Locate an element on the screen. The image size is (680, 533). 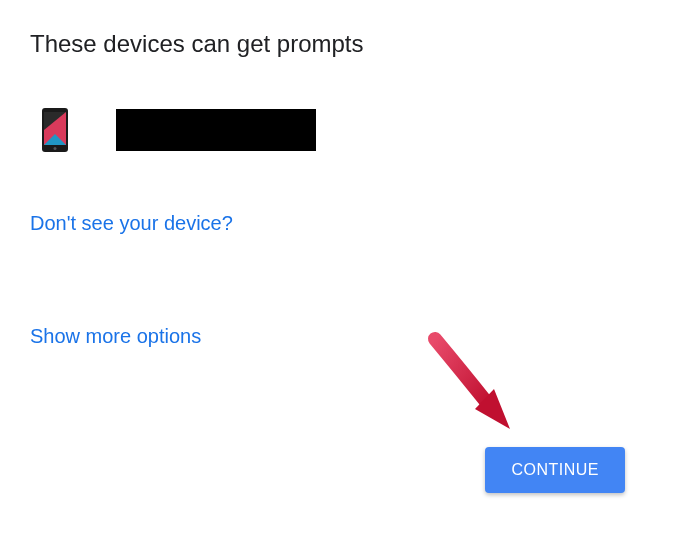
device-name-redacted is located at coordinates (216, 130).